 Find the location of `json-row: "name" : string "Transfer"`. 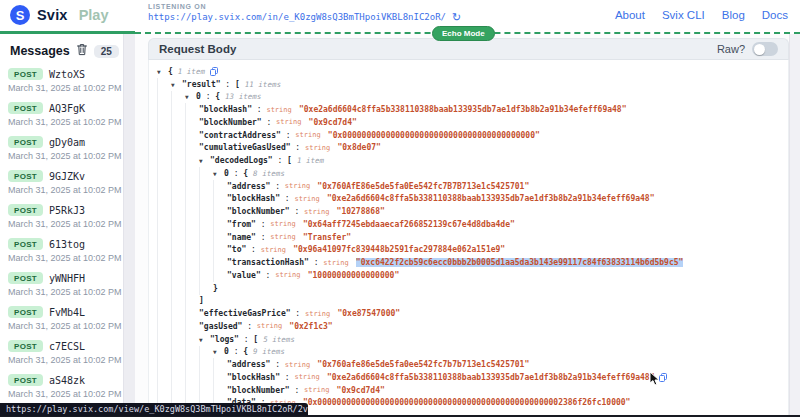

json-row: "name" : string "Transfer" is located at coordinates (468, 238).